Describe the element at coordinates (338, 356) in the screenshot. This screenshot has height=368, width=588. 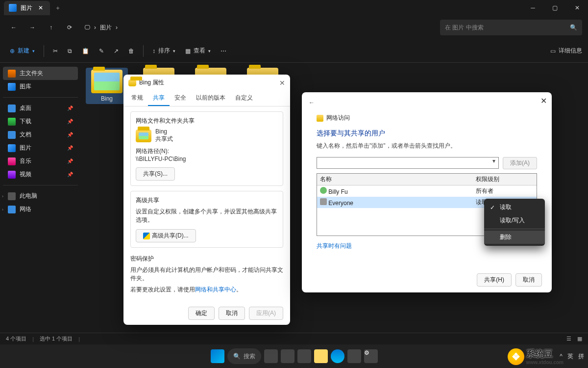
I see `edge-taskbar-icon` at that location.